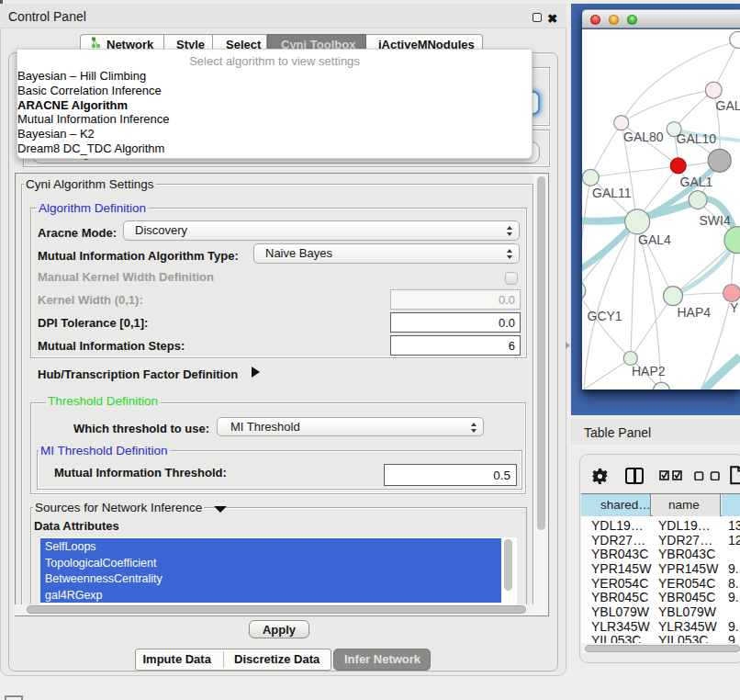 This screenshot has height=700, width=740. What do you see at coordinates (728, 106) in the screenshot?
I see `svg-text: GAL8` at bounding box center [728, 106].